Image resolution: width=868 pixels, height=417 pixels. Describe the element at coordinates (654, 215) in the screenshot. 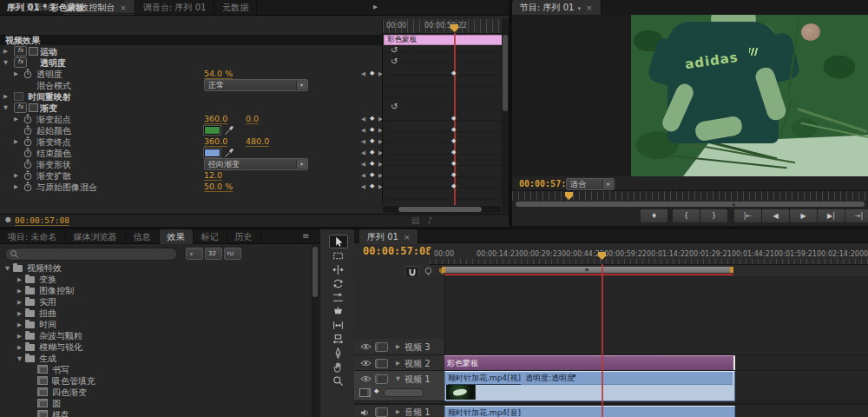

I see `add-marker-button: ♦` at that location.